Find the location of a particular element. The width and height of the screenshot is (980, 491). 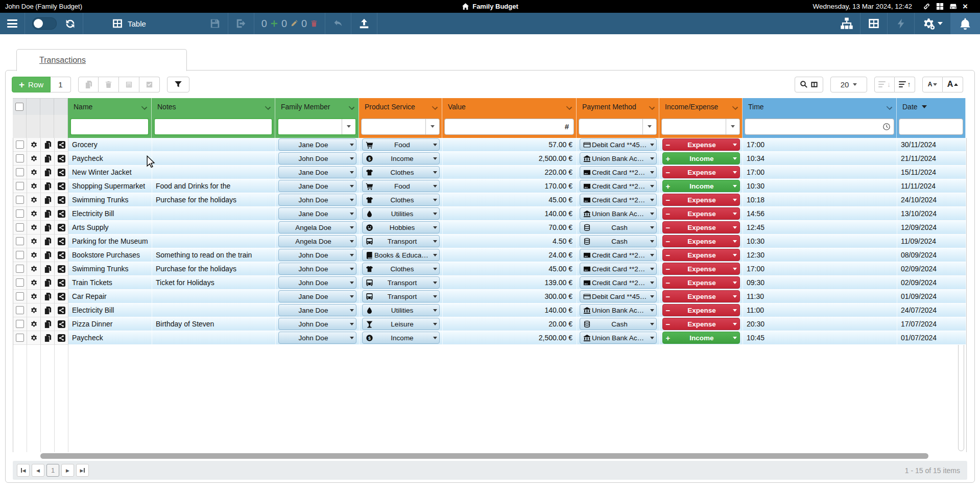

cell-value: 300.00 € is located at coordinates (510, 296).